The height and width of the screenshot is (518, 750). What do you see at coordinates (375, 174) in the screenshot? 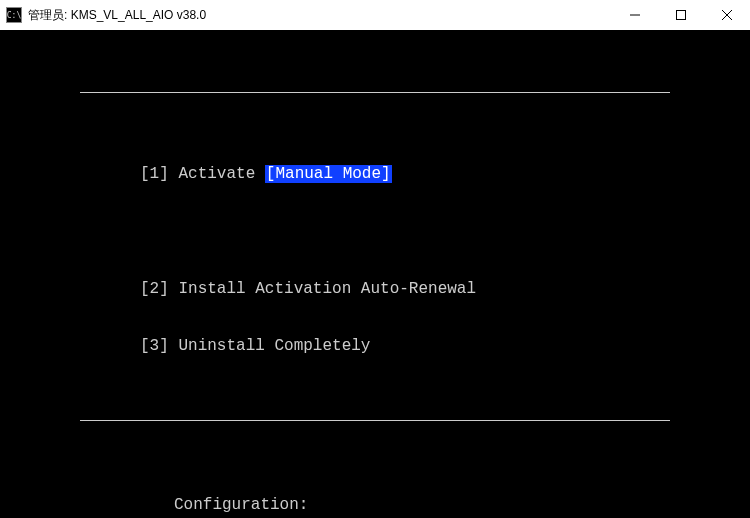
I see `menu-item-activate: [1] Activate [Manual Mode]` at bounding box center [375, 174].